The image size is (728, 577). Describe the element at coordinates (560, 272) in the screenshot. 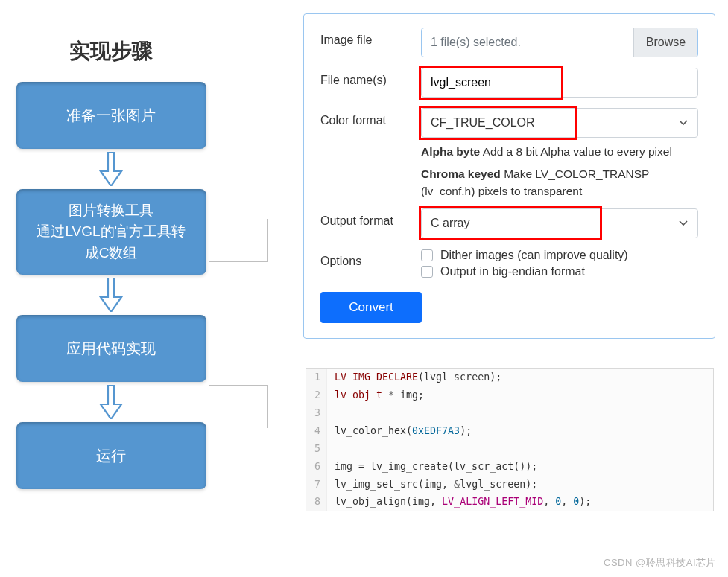

I see `option-big-endian: Output in big-endian format` at that location.